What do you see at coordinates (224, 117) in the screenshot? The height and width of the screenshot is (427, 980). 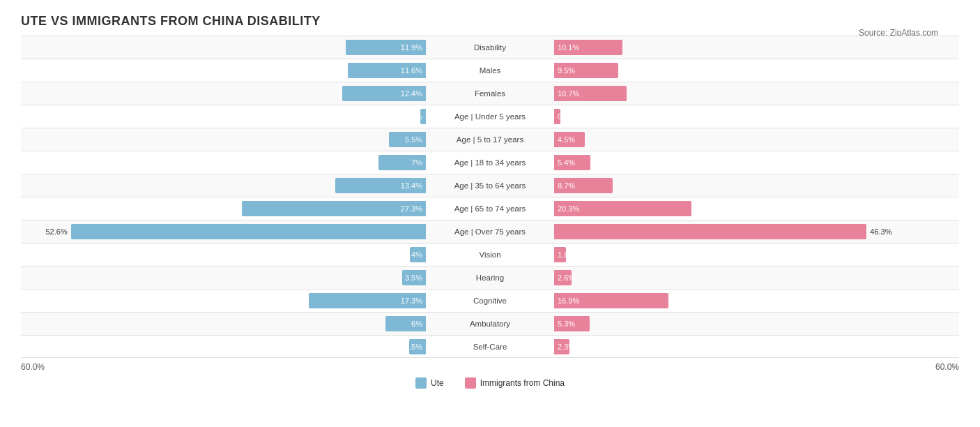 I see `left-section: 0.86%` at bounding box center [224, 117].